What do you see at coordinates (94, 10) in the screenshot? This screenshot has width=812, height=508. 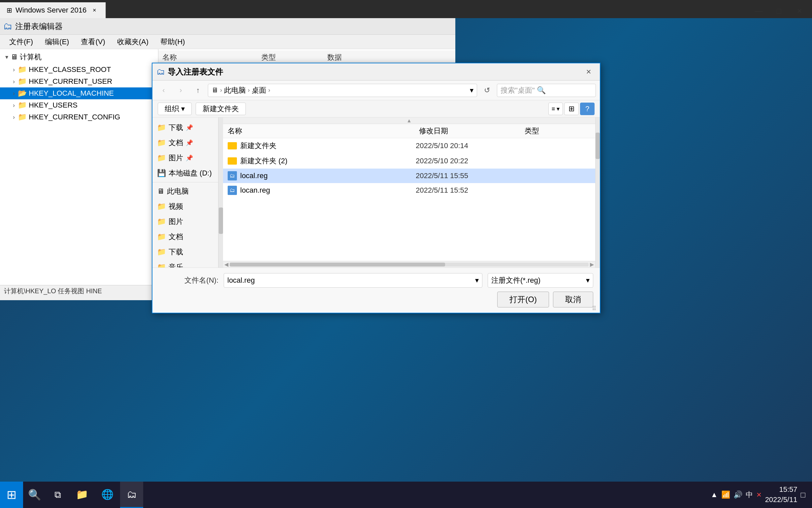 I see `tab-close-btn: ×` at bounding box center [94, 10].